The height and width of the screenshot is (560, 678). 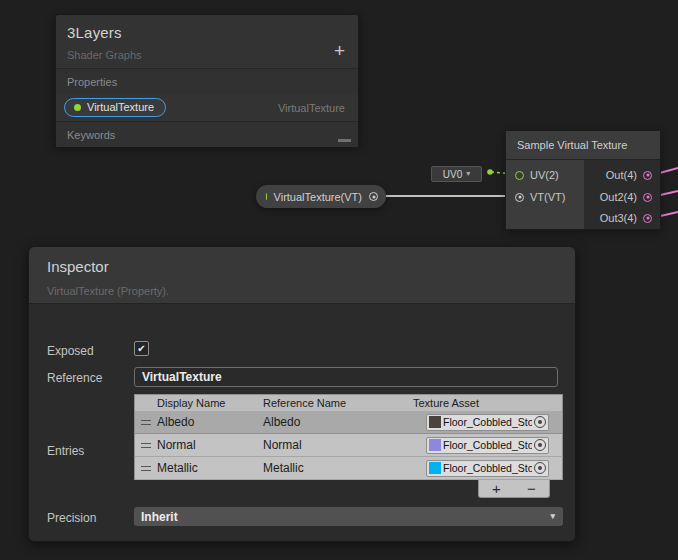 I want to click on display-name-cell: Normal, so click(x=199, y=445).